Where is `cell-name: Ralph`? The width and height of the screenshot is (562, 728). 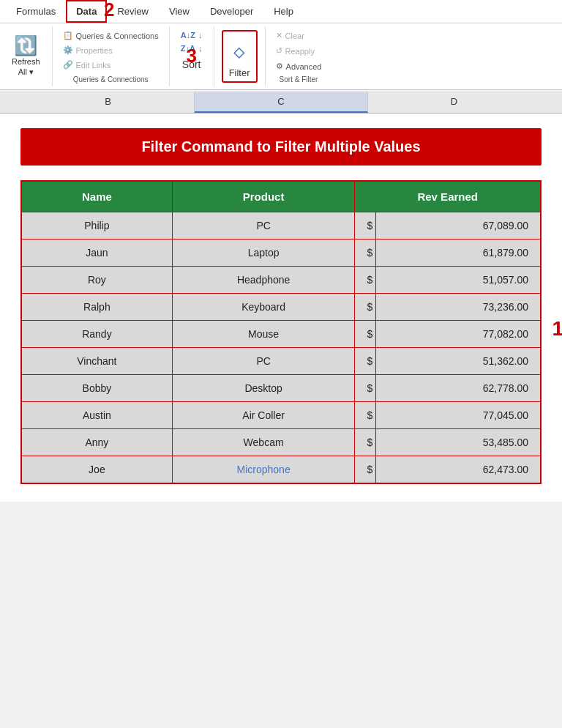 cell-name: Ralph is located at coordinates (97, 308).